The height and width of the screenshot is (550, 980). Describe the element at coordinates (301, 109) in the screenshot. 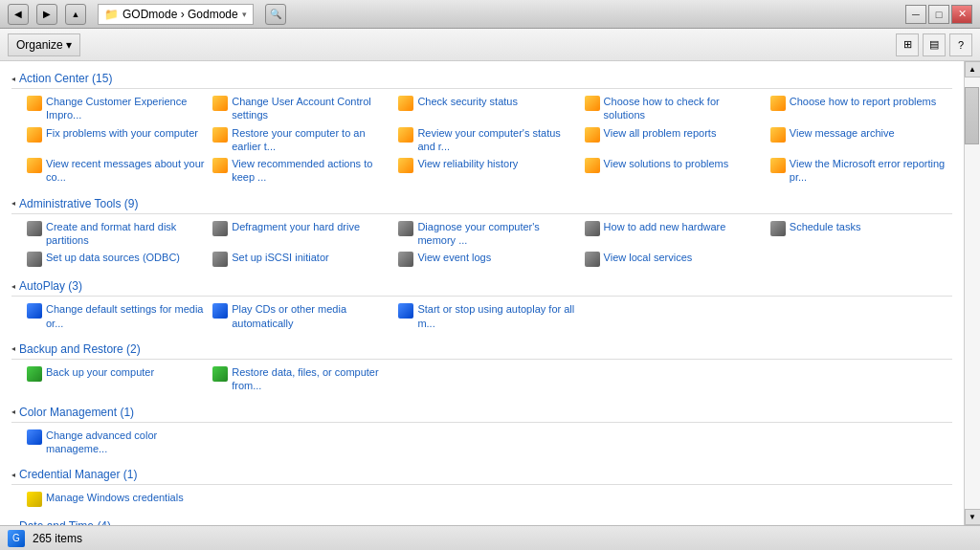

I see `list-item: Change User Account Control settings` at that location.